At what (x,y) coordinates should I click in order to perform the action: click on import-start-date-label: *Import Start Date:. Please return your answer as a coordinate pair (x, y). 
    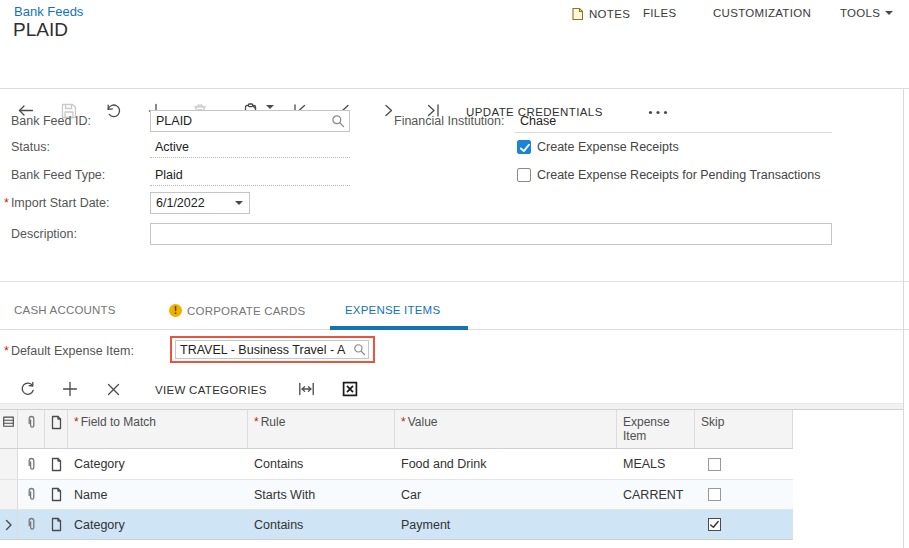
    Looking at the image, I should click on (75, 203).